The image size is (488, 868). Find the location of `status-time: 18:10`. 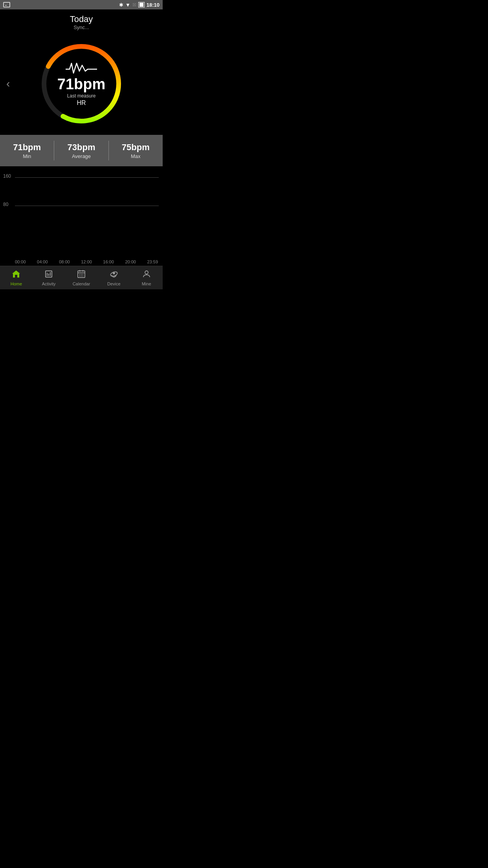

status-time: 18:10 is located at coordinates (153, 5).